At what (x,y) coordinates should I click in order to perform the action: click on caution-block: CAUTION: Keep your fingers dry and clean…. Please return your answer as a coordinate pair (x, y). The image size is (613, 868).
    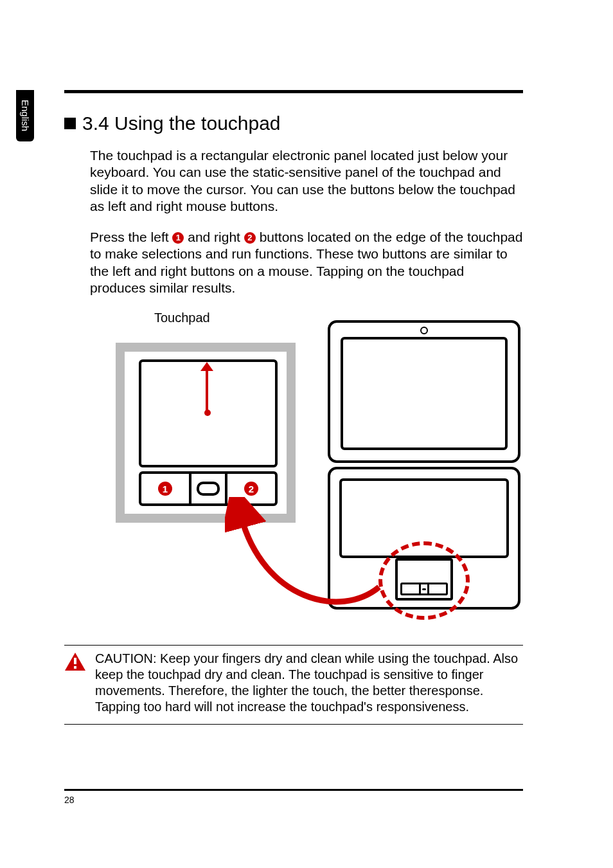
    Looking at the image, I should click on (294, 685).